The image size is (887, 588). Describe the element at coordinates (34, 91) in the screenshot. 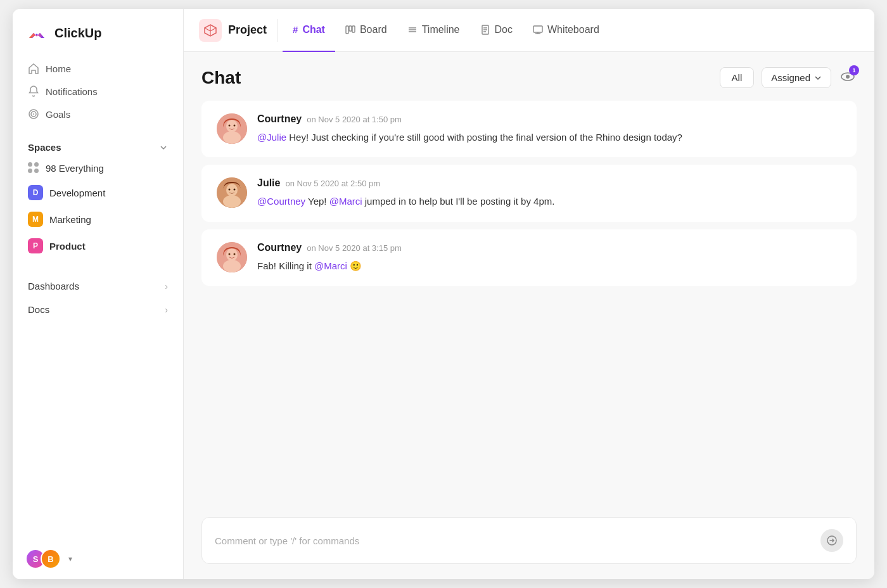

I see `bell-icon` at that location.